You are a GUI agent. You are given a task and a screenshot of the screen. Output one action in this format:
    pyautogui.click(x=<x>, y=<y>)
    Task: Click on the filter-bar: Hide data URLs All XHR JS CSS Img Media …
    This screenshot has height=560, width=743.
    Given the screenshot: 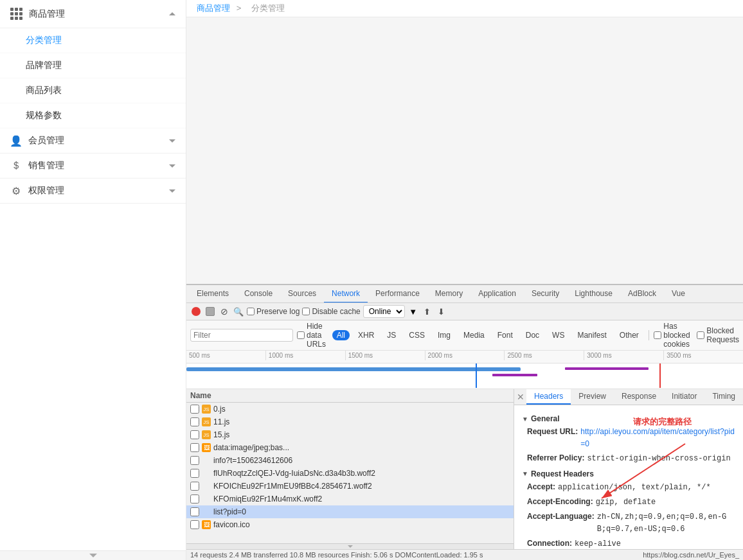 What is the action you would take?
    pyautogui.click(x=465, y=335)
    